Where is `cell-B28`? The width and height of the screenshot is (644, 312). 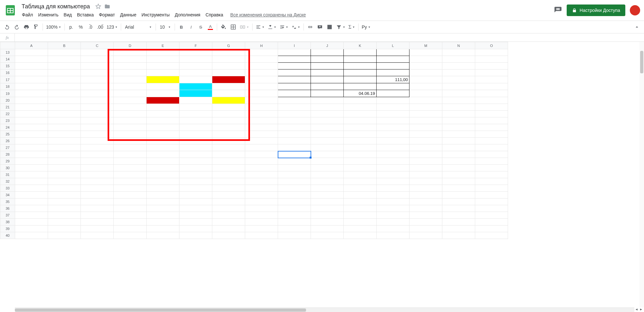 cell-B28 is located at coordinates (64, 154).